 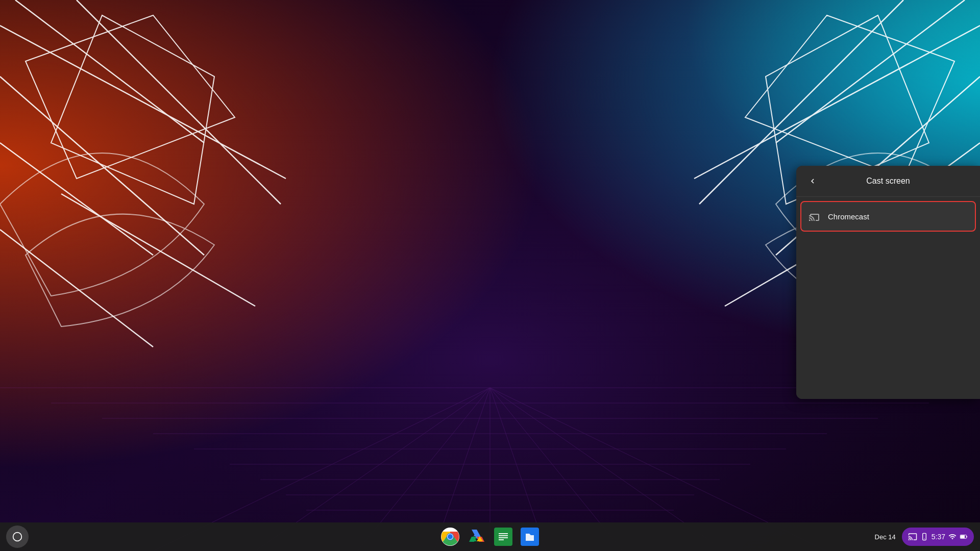 I want to click on cast-panel: Cast screen Chromecast, so click(x=888, y=283).